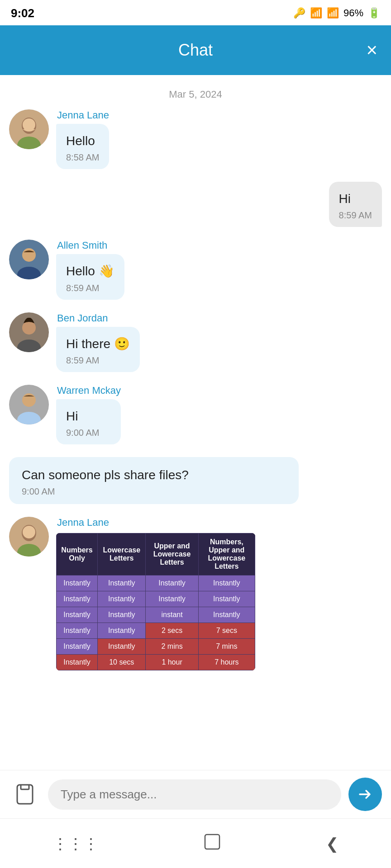 This screenshot has height=868, width=391. I want to click on nav-recent-apps: ⋮⋮⋮, so click(76, 844).